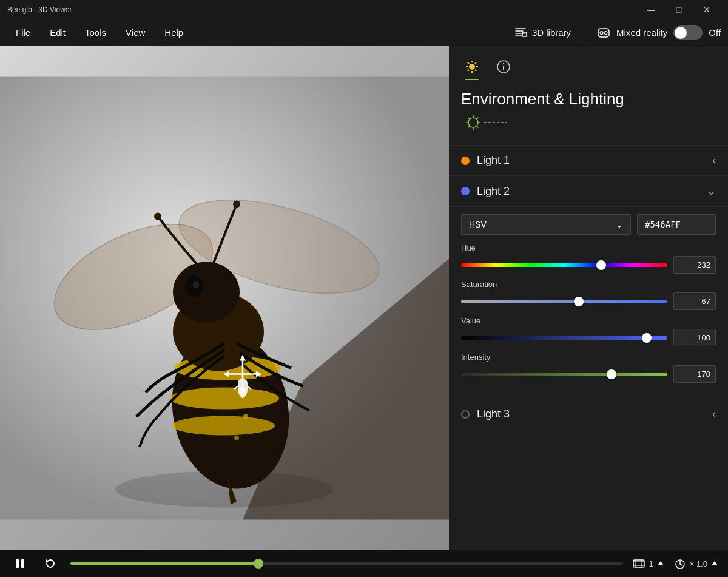  Describe the element at coordinates (465, 161) in the screenshot. I see `light-1-dot` at that location.